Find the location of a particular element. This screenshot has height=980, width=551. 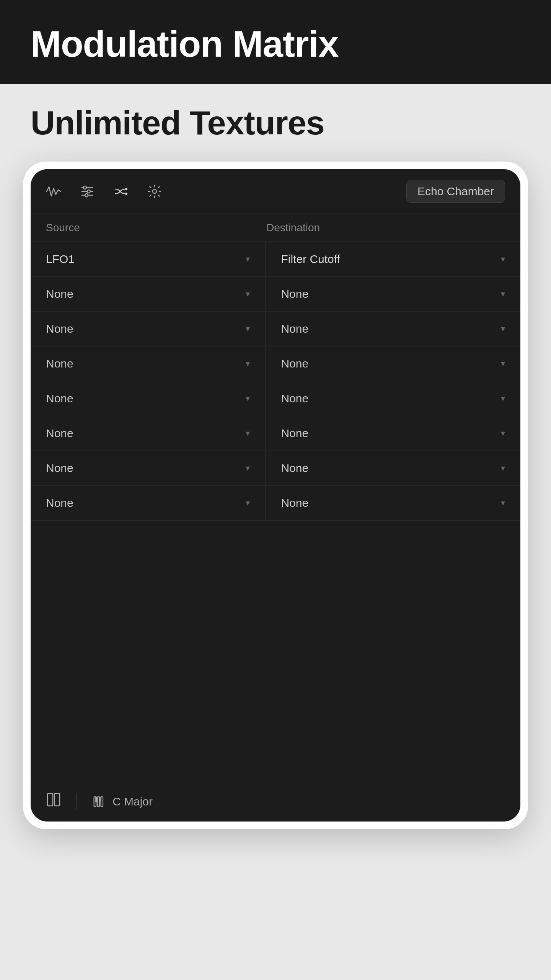

source-dropdown-arrow-8: ▾ is located at coordinates (248, 503).